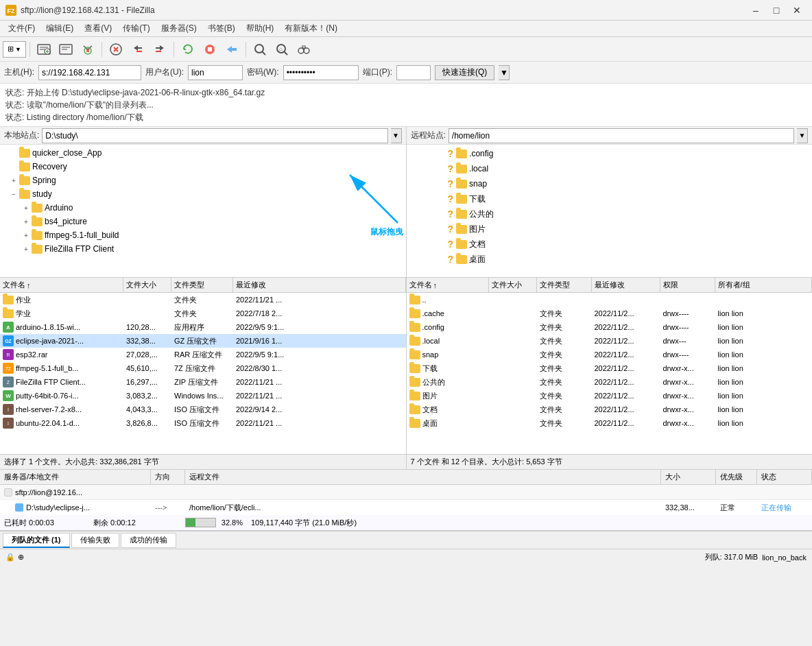 This screenshot has width=812, height=646. I want to click on toolbar-btn-sync, so click(232, 49).